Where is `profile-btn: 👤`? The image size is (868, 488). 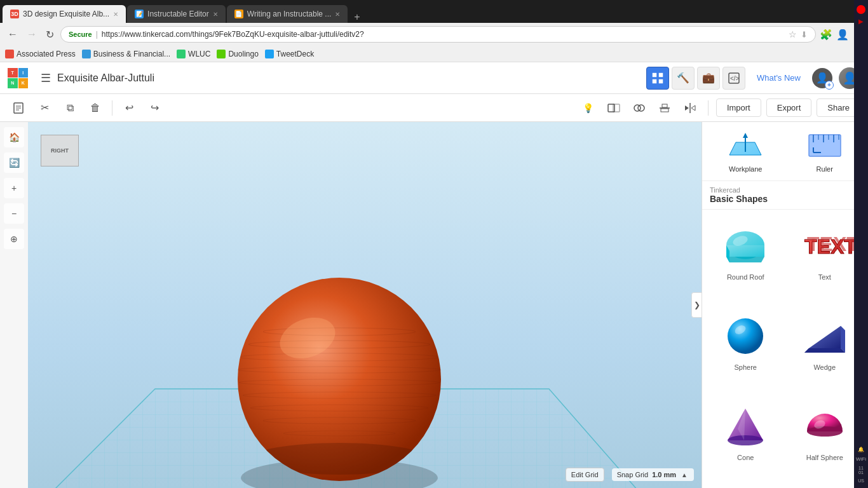
profile-btn: 👤 is located at coordinates (843, 34).